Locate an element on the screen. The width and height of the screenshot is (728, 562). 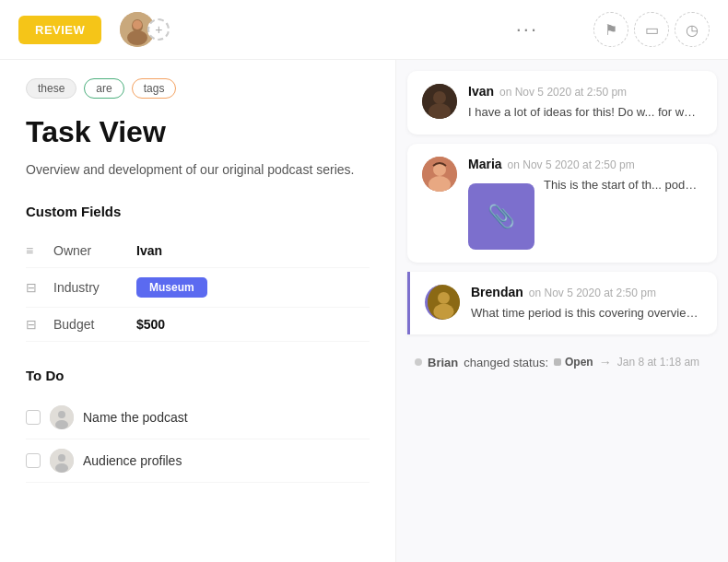
page-description: Overview and development of our original… is located at coordinates (197, 170).